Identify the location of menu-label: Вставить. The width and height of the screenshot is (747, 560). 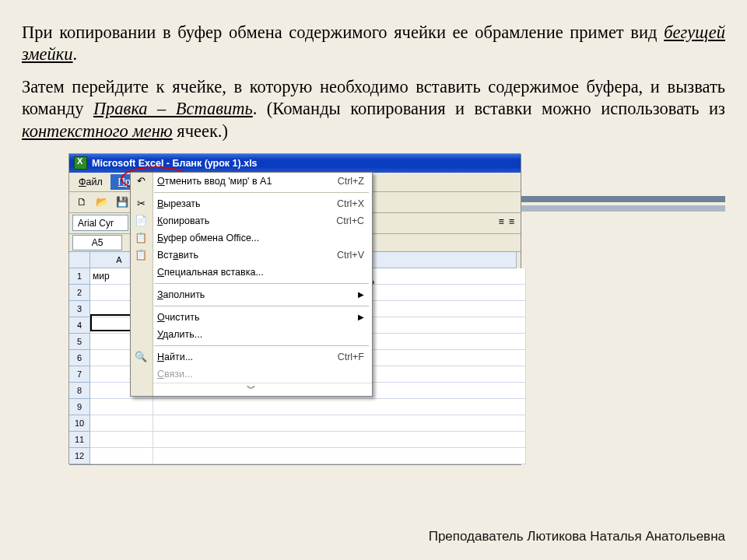
(177, 255).